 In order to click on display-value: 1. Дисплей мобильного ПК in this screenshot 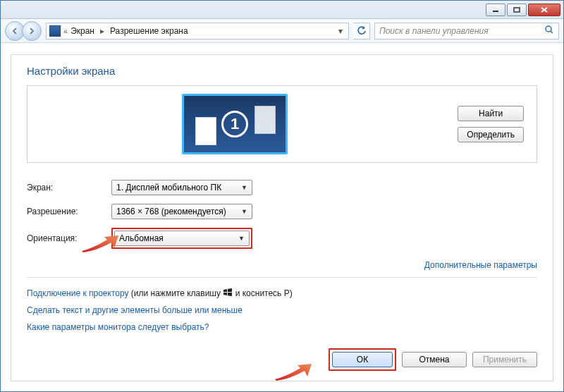, I will do `click(169, 188)`.